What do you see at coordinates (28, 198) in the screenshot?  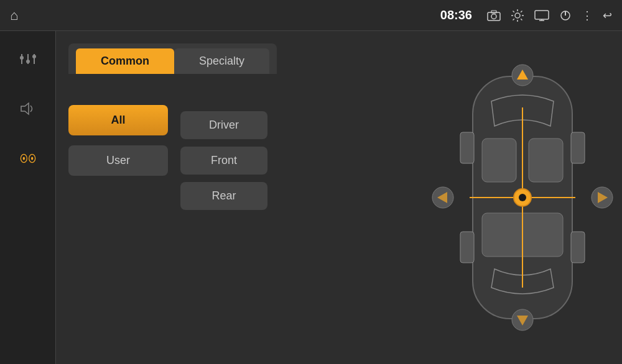 I see `sidebar` at bounding box center [28, 198].